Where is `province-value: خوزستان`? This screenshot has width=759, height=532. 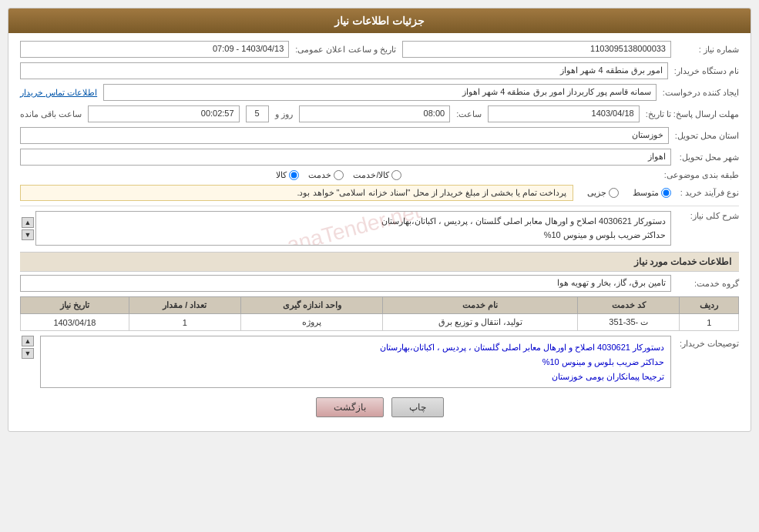 province-value: خوزستان is located at coordinates (344, 136).